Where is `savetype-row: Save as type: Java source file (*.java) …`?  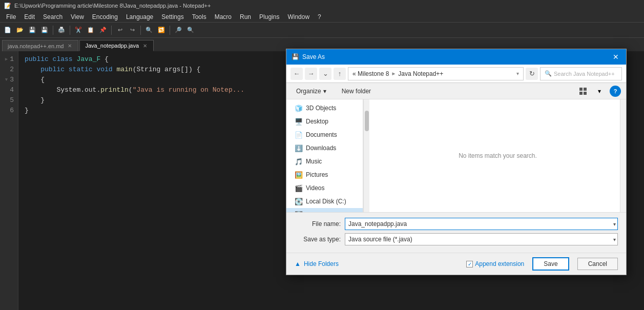
savetype-row: Save as type: Java source file (*.java) … is located at coordinates (456, 239).